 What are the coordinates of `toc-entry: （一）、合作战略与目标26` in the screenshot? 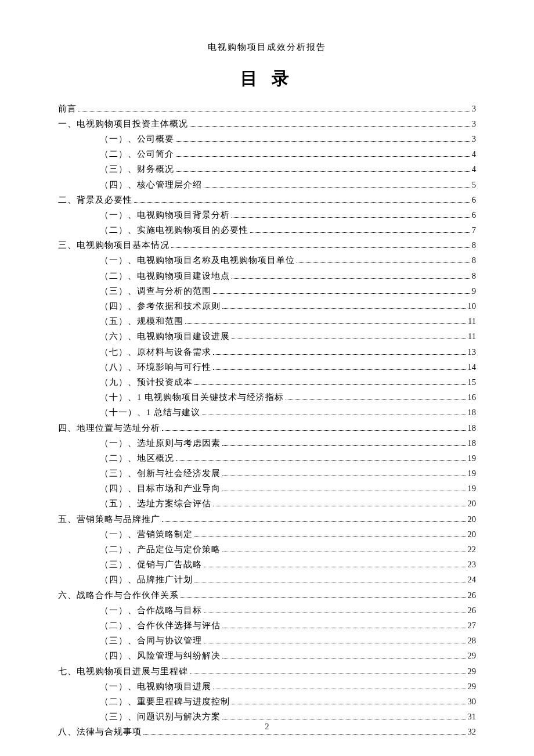 It's located at (267, 610).